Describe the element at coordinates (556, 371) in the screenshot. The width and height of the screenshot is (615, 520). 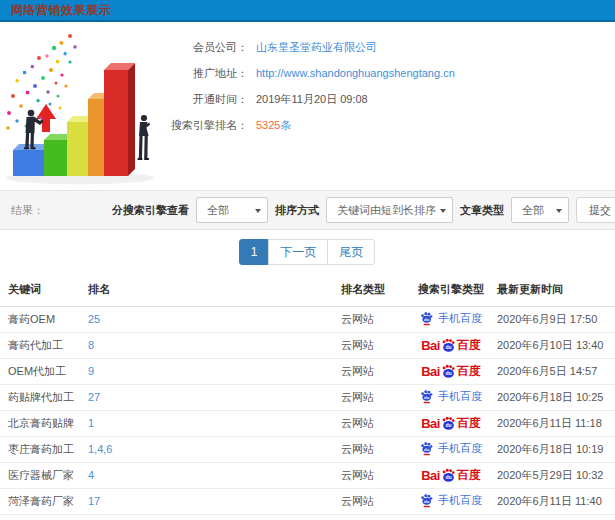
I see `update-time-cell: 2020年6月5日 14:57` at that location.